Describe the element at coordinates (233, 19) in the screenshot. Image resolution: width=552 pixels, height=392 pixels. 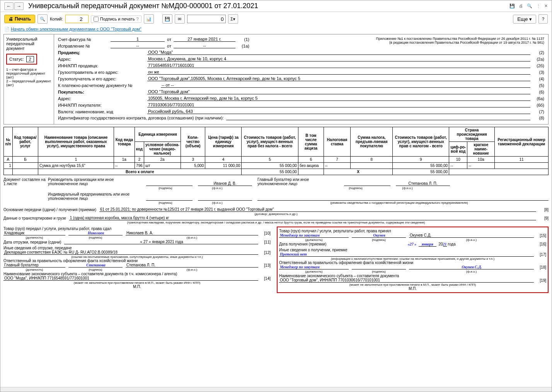
I see `sigma-button: Σ▾` at that location.